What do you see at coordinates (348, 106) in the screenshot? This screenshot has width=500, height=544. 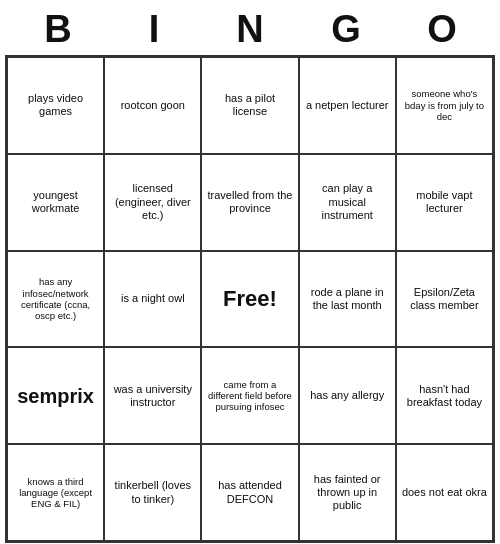 I see `cell-r0c3: a netpen lecturer` at bounding box center [348, 106].